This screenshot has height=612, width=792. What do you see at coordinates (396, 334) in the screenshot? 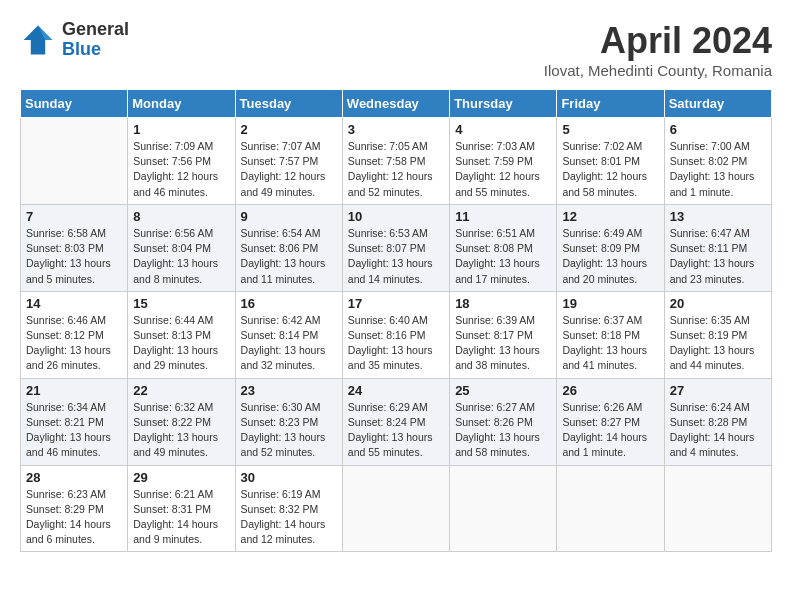
I see `calendar-week-row: 14Sunrise: 6:46 AMSunset: 8:12 PMDayligh…` at bounding box center [396, 334].